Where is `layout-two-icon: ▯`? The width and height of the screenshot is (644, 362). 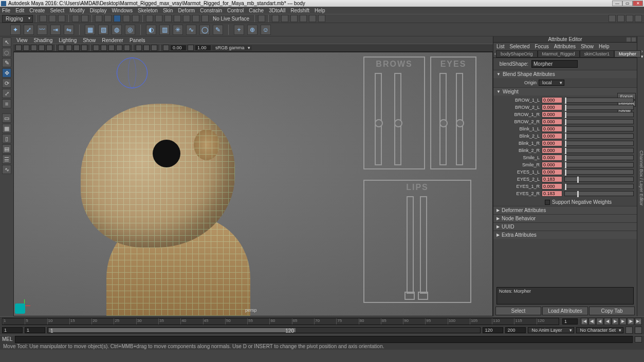 layout-two-icon: ▯ is located at coordinates (7, 139).